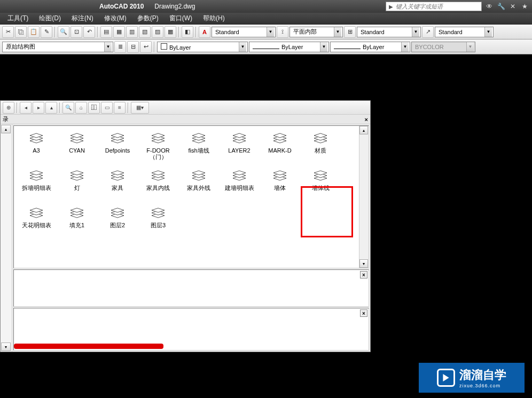 The width and height of the screenshot is (532, 398). Describe the element at coordinates (50, 18) in the screenshot. I see `menu-draw: 绘图(D)` at that location.